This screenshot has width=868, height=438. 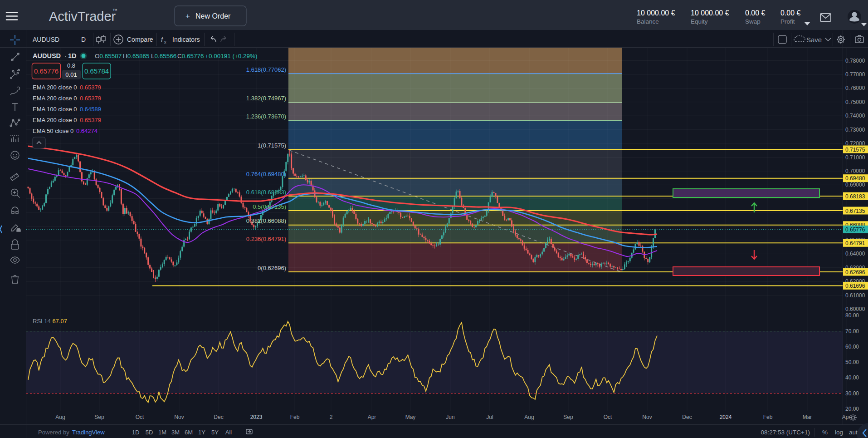 What do you see at coordinates (855, 102) in the screenshot?
I see `svg-text: 0.75000` at bounding box center [855, 102].